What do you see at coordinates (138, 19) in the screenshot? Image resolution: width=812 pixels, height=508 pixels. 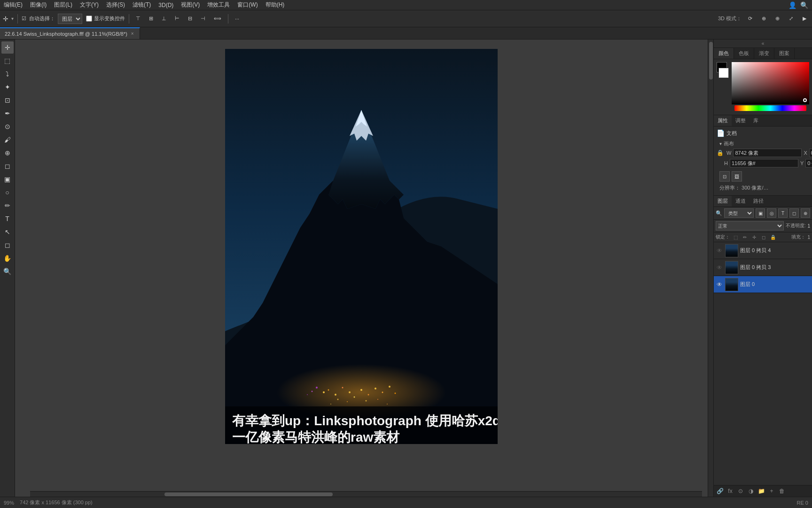 I see `align-top-btn: ⊤` at bounding box center [138, 19].